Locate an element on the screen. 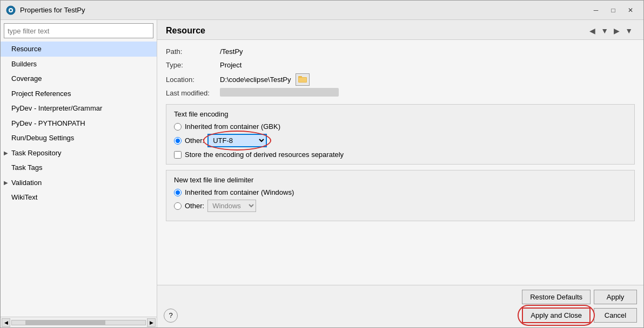 This screenshot has width=644, height=328. title-bar-controls: ─ □ ✕ is located at coordinates (613, 10).